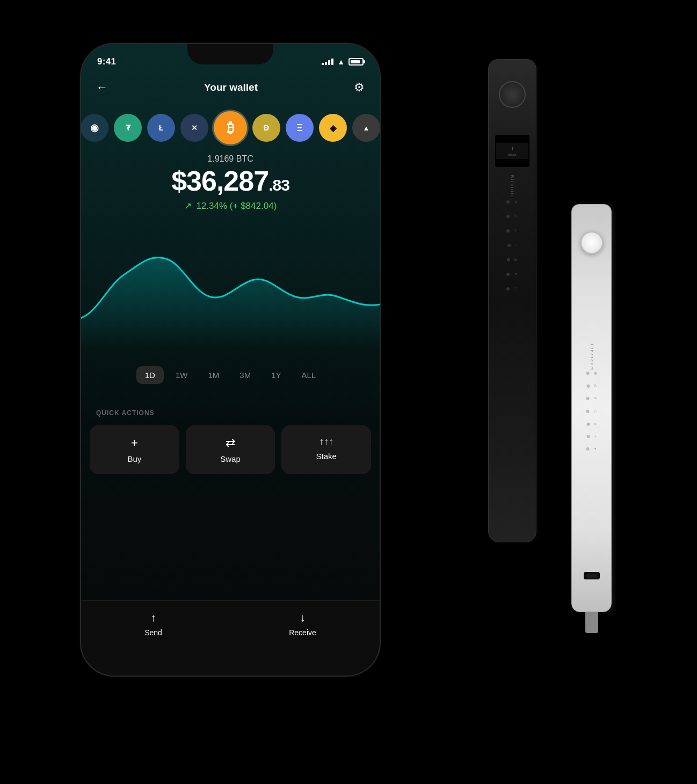  What do you see at coordinates (220, 181) in the screenshot?
I see `price-dollars: $36,287` at bounding box center [220, 181].